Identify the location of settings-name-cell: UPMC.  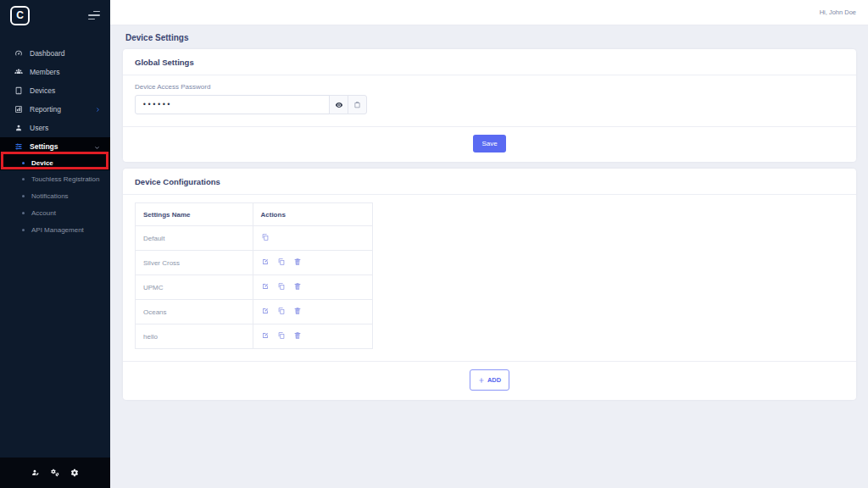
(195, 288).